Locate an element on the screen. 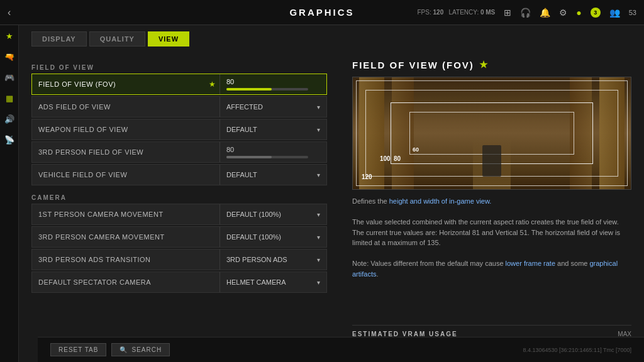 Image resolution: width=644 pixels, height=362 pixels. ads-fov-value: AFFECTED ▾ is located at coordinates (273, 107).